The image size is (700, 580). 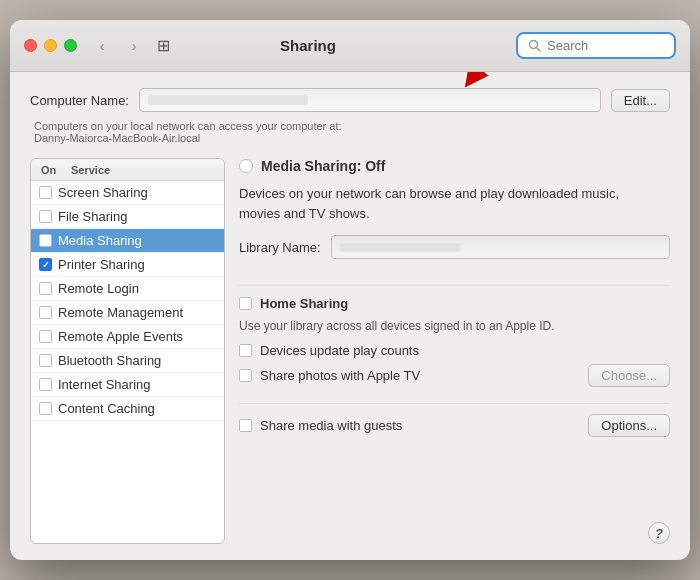 What do you see at coordinates (46, 264) in the screenshot?
I see `checkbox-printer-sharing` at bounding box center [46, 264].